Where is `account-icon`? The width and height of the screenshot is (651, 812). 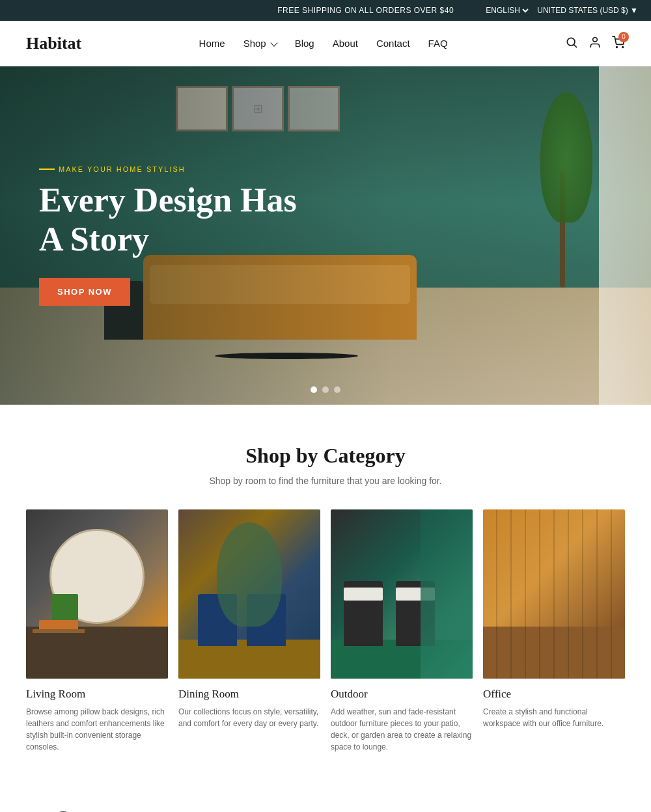
account-icon is located at coordinates (595, 44).